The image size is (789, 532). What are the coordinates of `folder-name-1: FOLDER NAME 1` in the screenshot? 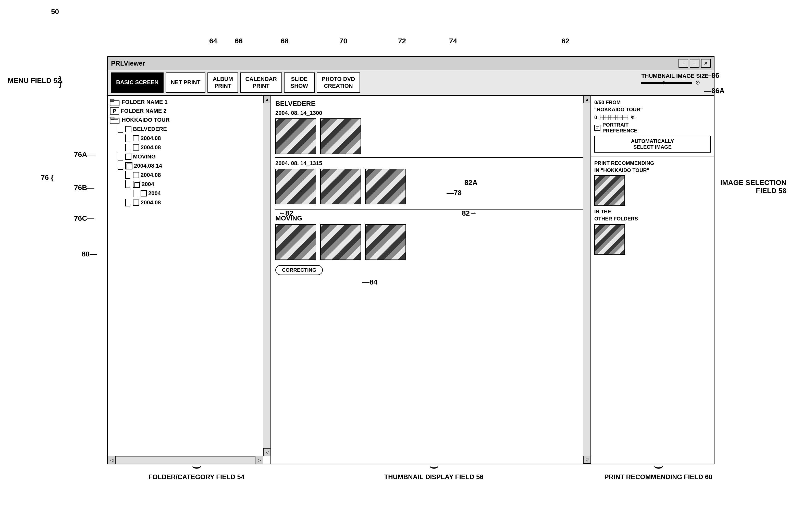 It's located at (145, 102).